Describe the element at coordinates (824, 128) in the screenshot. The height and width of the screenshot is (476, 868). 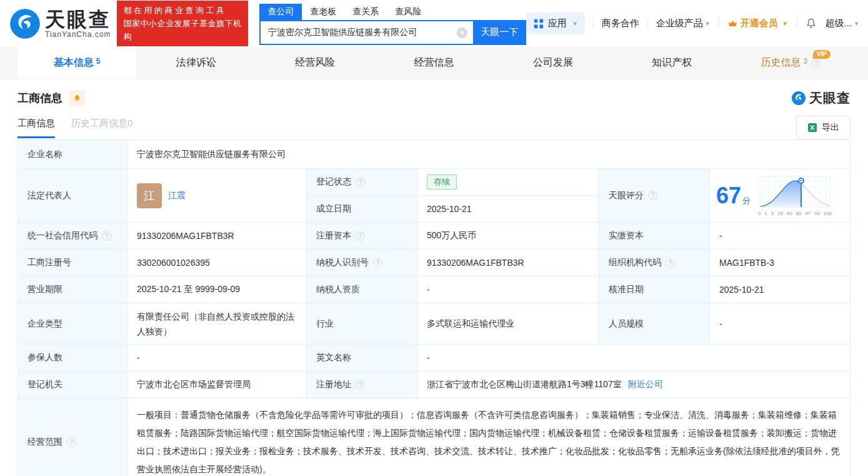
I see `export-button: 导出` at that location.